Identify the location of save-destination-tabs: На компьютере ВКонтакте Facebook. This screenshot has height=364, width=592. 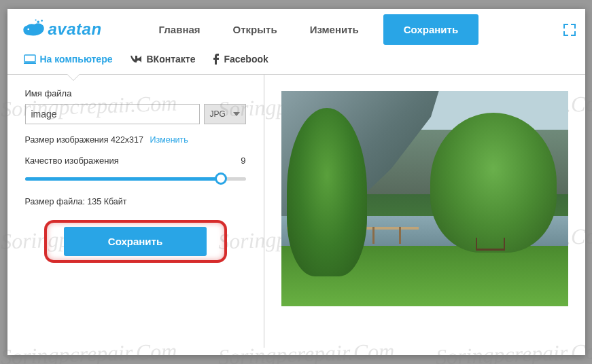
(296, 62).